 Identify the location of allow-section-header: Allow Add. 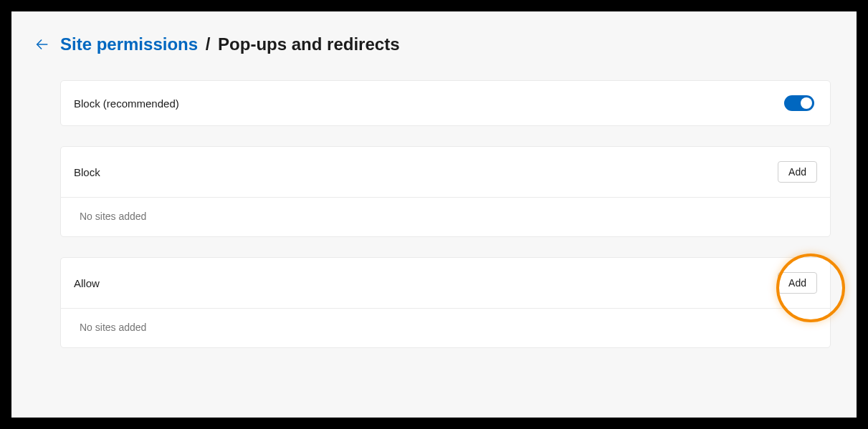
(446, 284).